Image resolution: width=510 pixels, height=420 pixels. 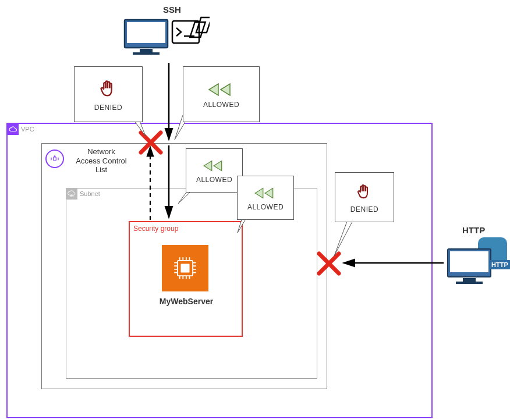 I want to click on callout-denied-ssh-return: DENIED, so click(x=108, y=94).